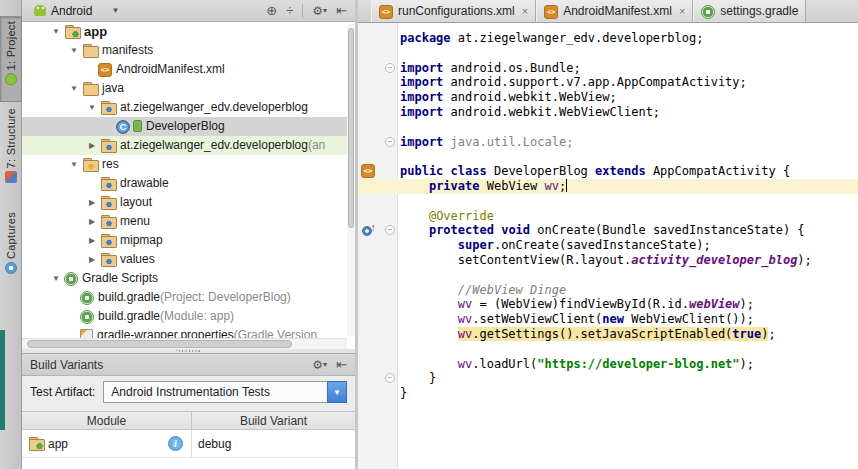  Describe the element at coordinates (508, 142) in the screenshot. I see `code-token: java.util.Locale;` at that location.